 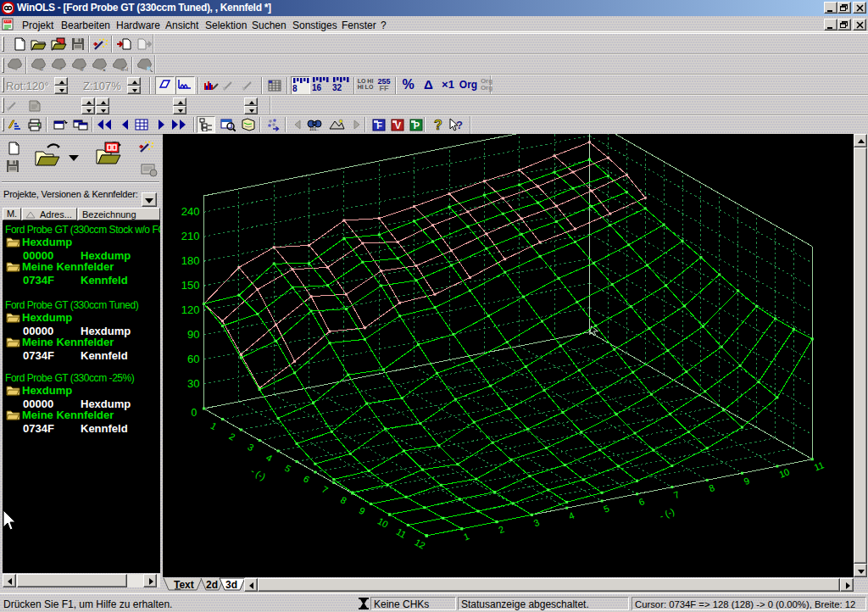 I want to click on svg-text: 90, so click(x=193, y=334).